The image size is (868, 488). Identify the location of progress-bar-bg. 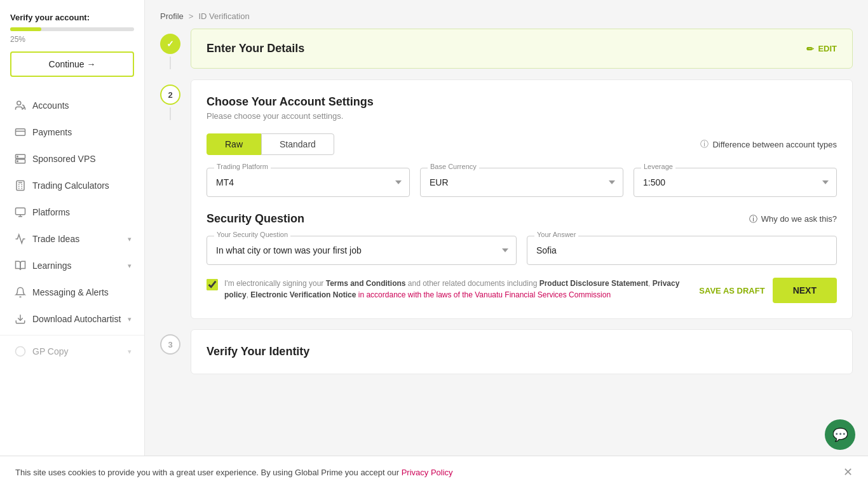
(72, 29).